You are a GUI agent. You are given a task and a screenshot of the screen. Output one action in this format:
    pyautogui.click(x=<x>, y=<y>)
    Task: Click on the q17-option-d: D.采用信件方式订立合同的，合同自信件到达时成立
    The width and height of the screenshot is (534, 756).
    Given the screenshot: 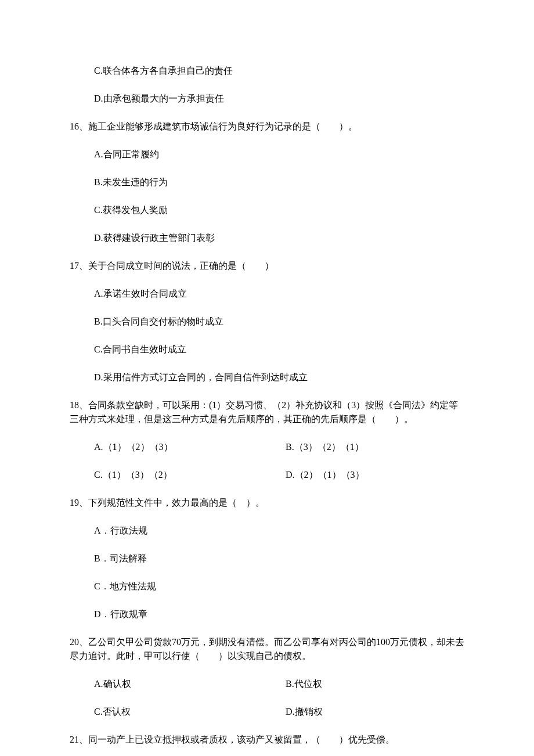 What is the action you would take?
    pyautogui.click(x=279, y=377)
    